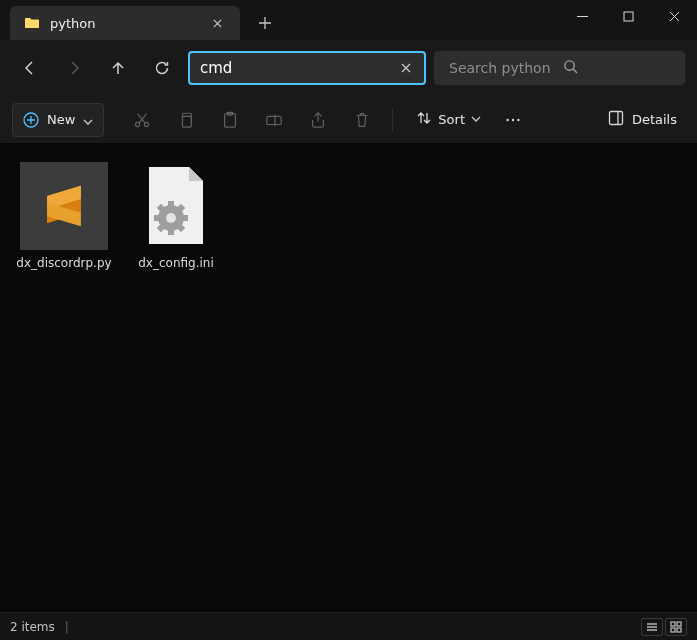  Describe the element at coordinates (74, 68) in the screenshot. I see `forward-button` at that location.